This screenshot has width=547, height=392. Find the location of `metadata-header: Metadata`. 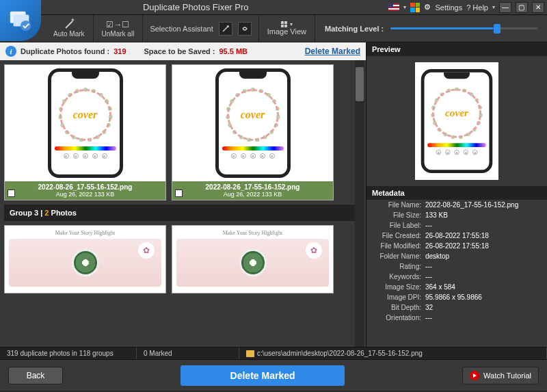

metadata-header: Metadata is located at coordinates (457, 193).